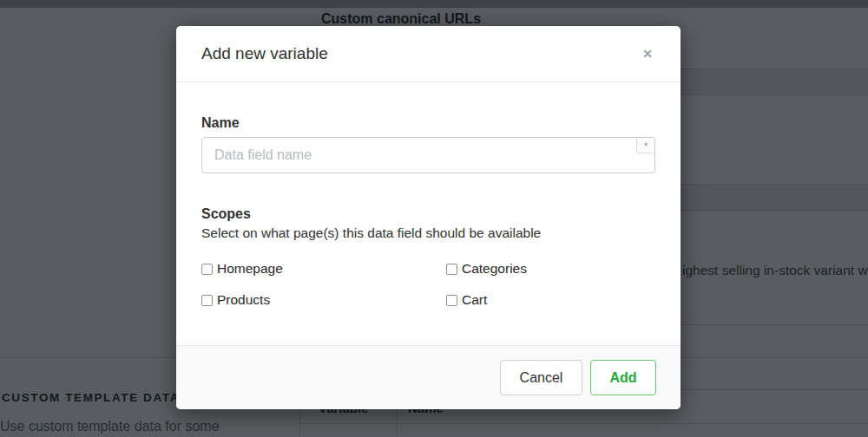  I want to click on checkbox-label: Categories, so click(495, 269).